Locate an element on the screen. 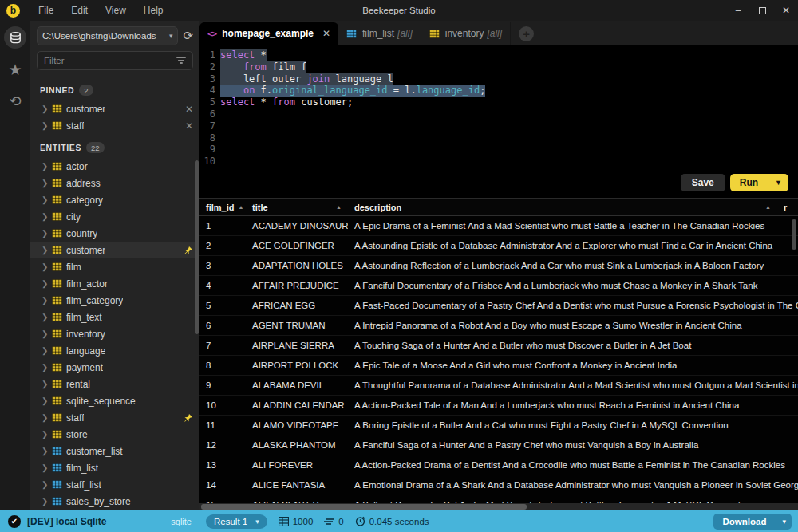 Image resolution: width=798 pixels, height=532 pixels. sidebar-item-staff_list: ❯staff_list is located at coordinates (115, 485).